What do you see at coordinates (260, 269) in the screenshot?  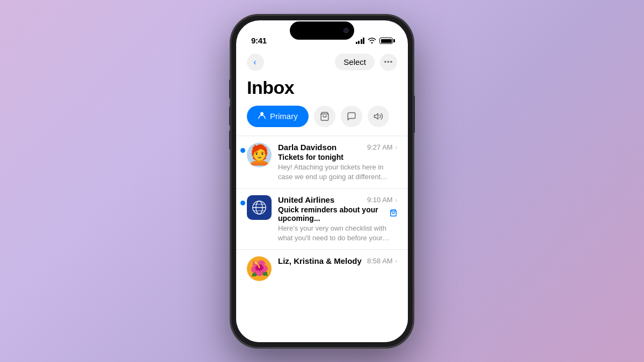 I see `liz-emoji: 🌺` at bounding box center [260, 269].